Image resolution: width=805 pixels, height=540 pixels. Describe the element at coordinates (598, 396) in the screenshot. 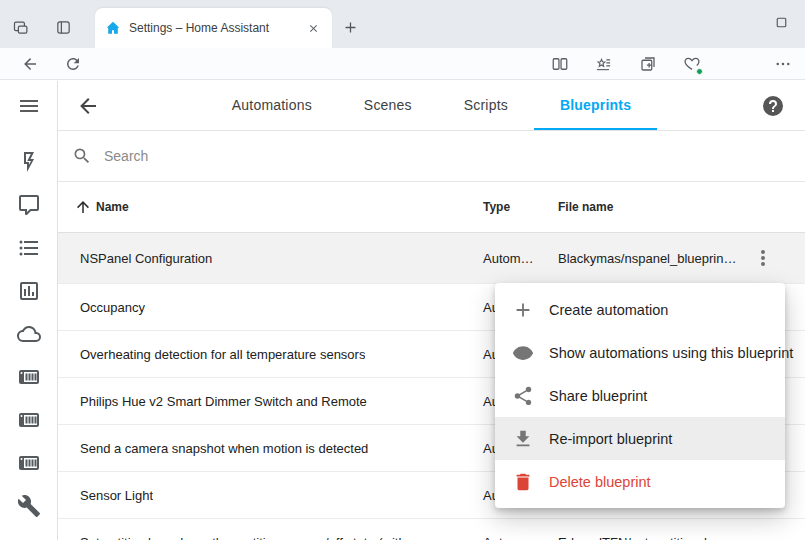

I see `menu-item-label: Share blueprint` at that location.